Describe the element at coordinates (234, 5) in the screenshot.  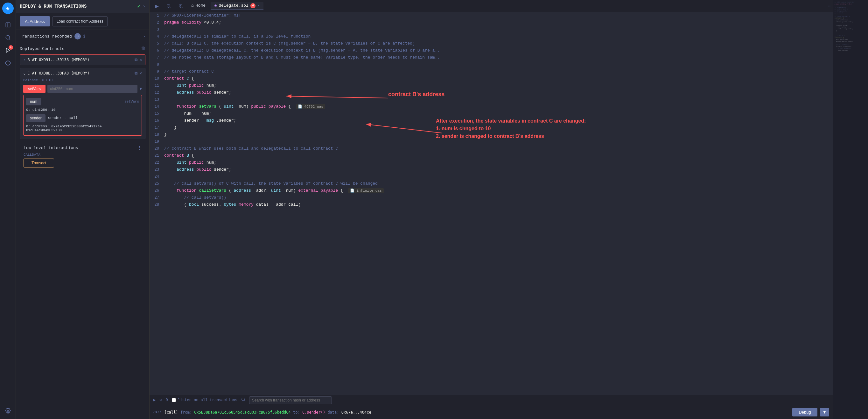
I see `tab-delegate-label: delegate.sol` at that location.